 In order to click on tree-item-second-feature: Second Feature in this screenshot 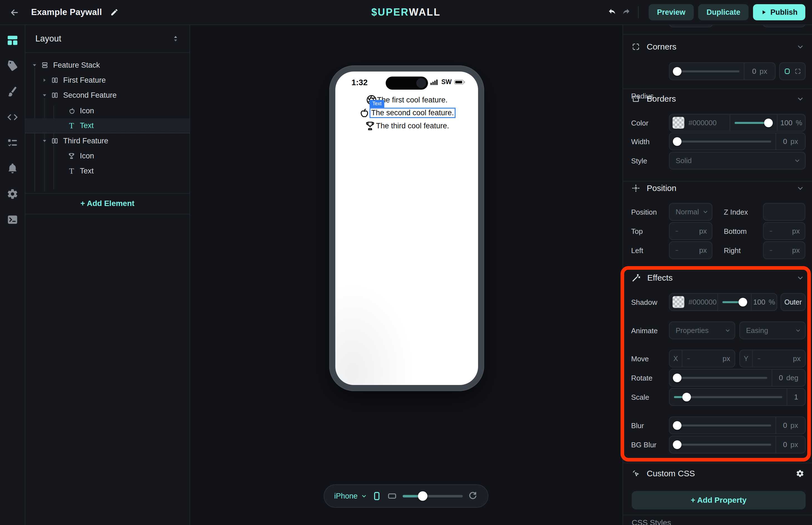, I will do `click(107, 95)`.